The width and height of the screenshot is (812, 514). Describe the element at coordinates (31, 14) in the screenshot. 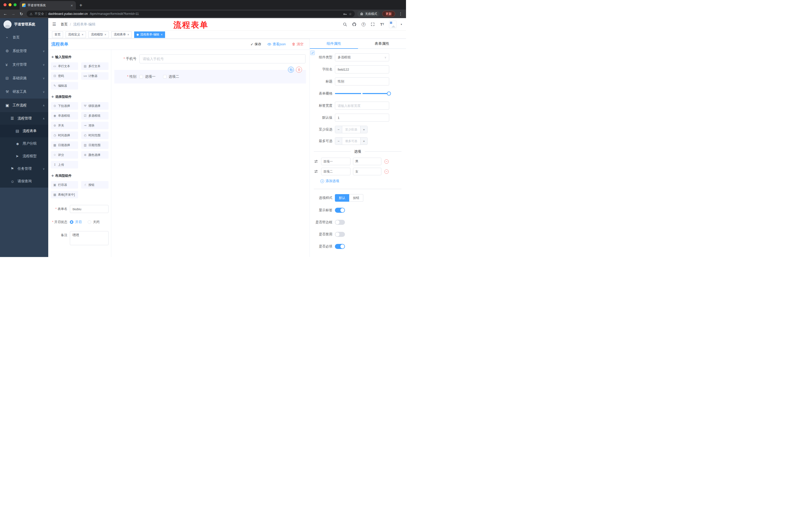

I see `security-warning-icon: ⚠` at that location.